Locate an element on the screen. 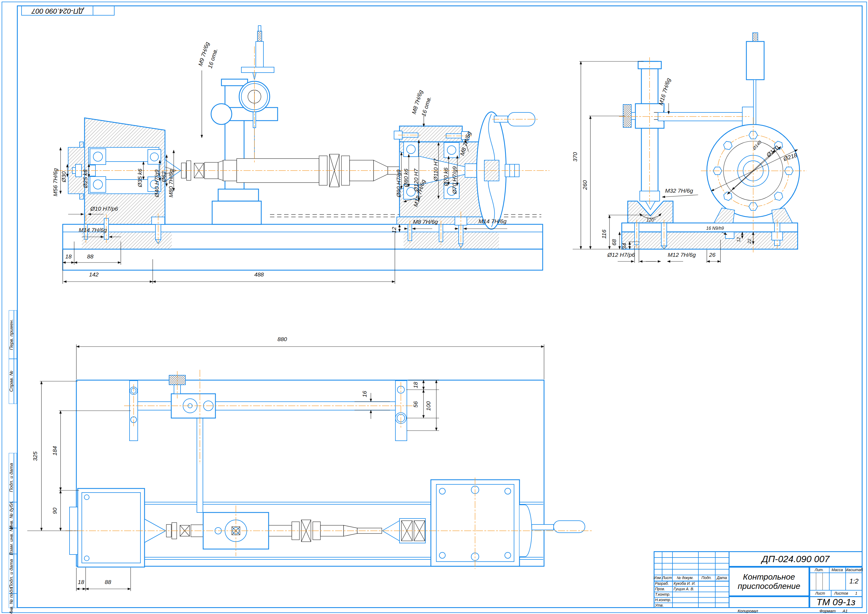 The image size is (868, 614). hdr-doc: № докум. is located at coordinates (685, 578).